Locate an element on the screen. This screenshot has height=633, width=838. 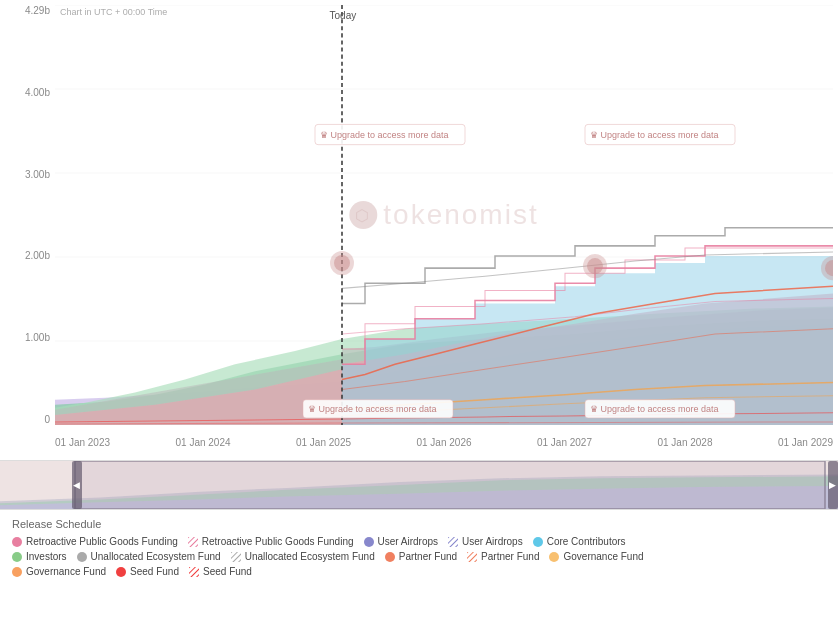
chart-navigator: ◀ ▶ is located at coordinates (419, 485).